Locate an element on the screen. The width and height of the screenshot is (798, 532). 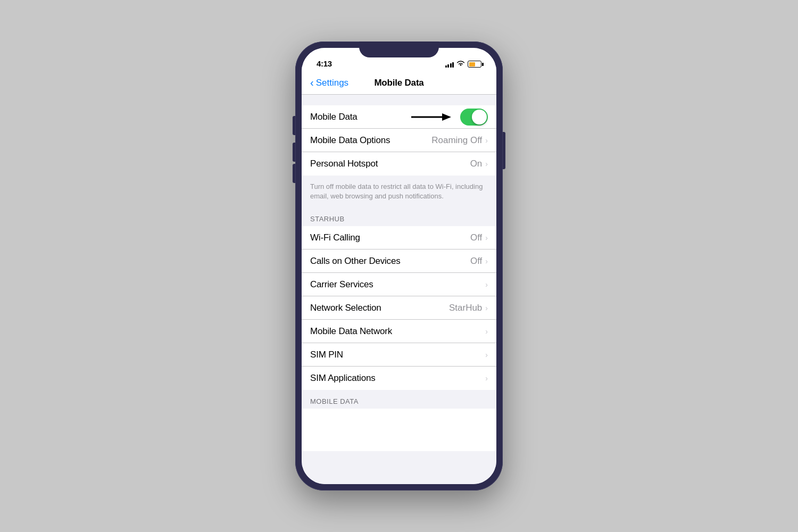
mobile-data-section-content is located at coordinates (399, 430).